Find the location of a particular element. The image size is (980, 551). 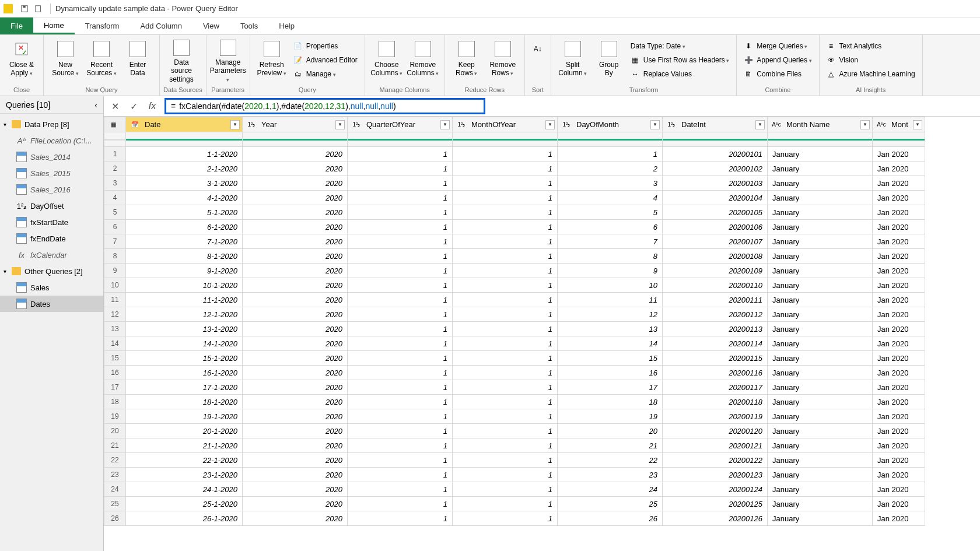

cell: 8-1-2020 is located at coordinates (184, 257).